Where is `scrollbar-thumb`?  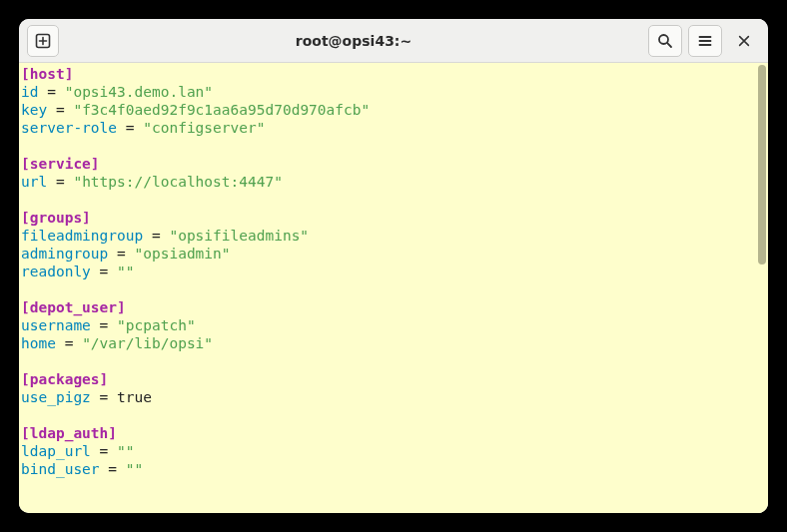 scrollbar-thumb is located at coordinates (762, 165).